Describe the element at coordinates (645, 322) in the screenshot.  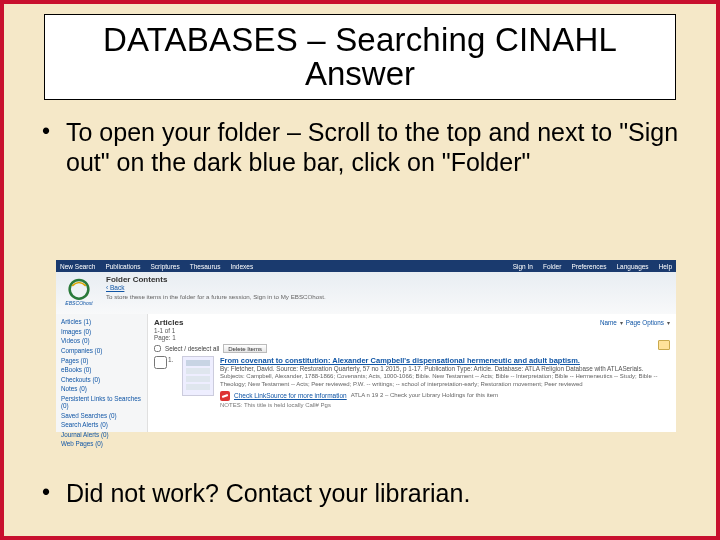
I see `page-options-link: Page Options` at that location.